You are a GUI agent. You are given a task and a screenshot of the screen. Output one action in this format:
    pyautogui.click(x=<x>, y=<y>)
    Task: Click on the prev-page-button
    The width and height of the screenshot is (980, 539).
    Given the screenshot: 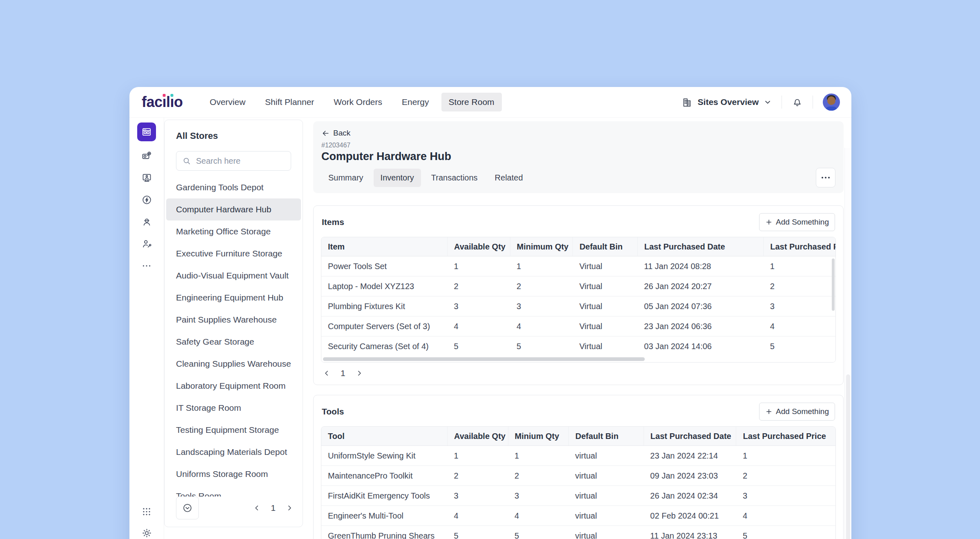 What is the action you would take?
    pyautogui.click(x=257, y=508)
    